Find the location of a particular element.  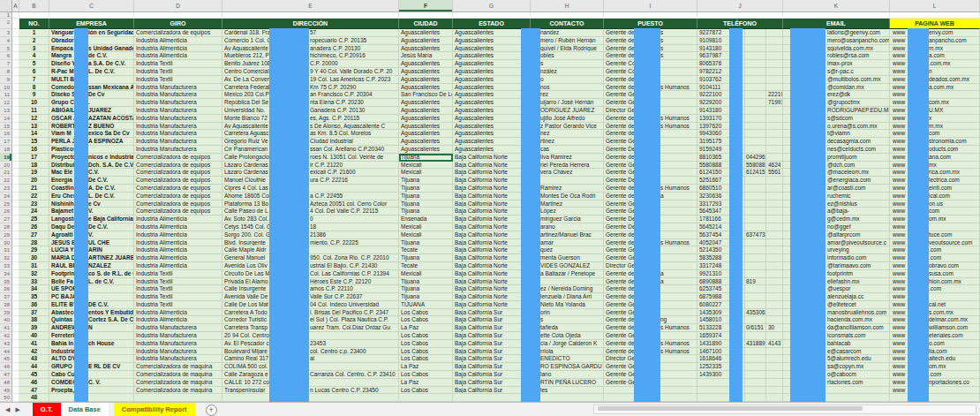

cell-empresa: Proyectonicos e Industrial is located at coordinates (92, 157).